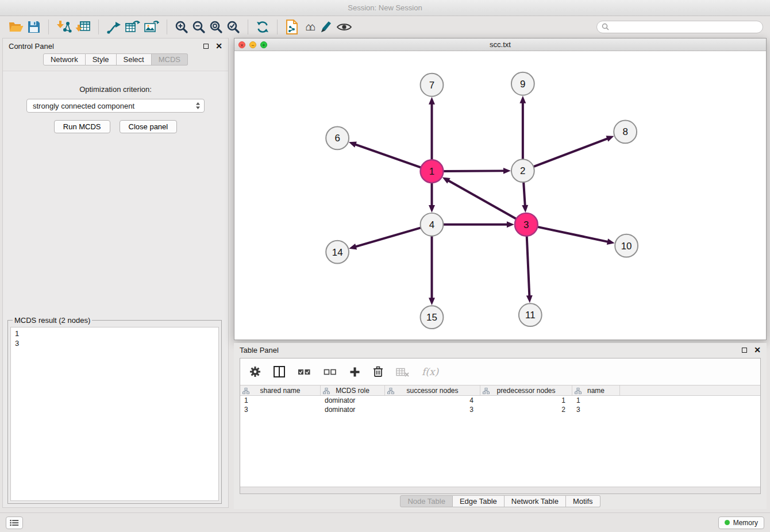  Describe the element at coordinates (219, 46) in the screenshot. I see `close-panel-icon: ✕` at that location.